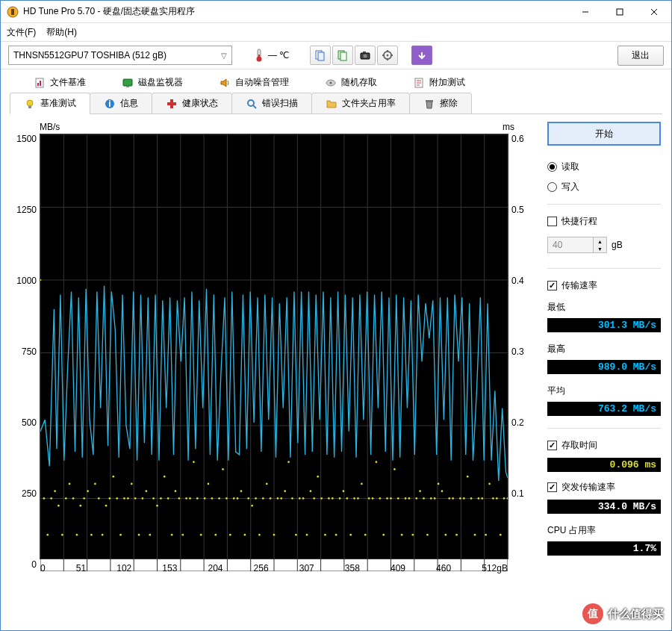  I want to click on screenshot-button, so click(365, 55).